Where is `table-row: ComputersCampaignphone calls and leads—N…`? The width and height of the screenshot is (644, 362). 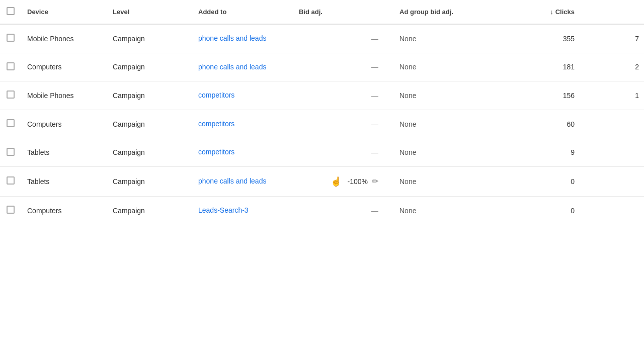
table-row: ComputersCampaignphone calls and leads—N… is located at coordinates (322, 67).